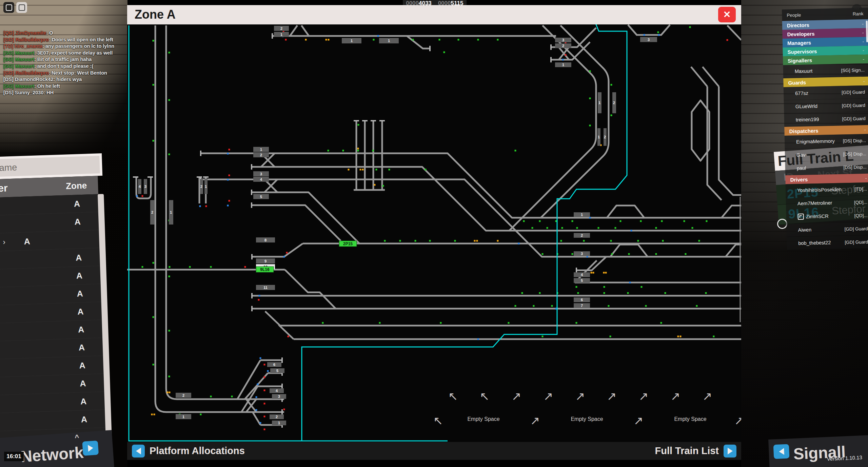  I want to click on chat-message: [SG] Maxuurt: and don't spad please :(, so click(63, 66).